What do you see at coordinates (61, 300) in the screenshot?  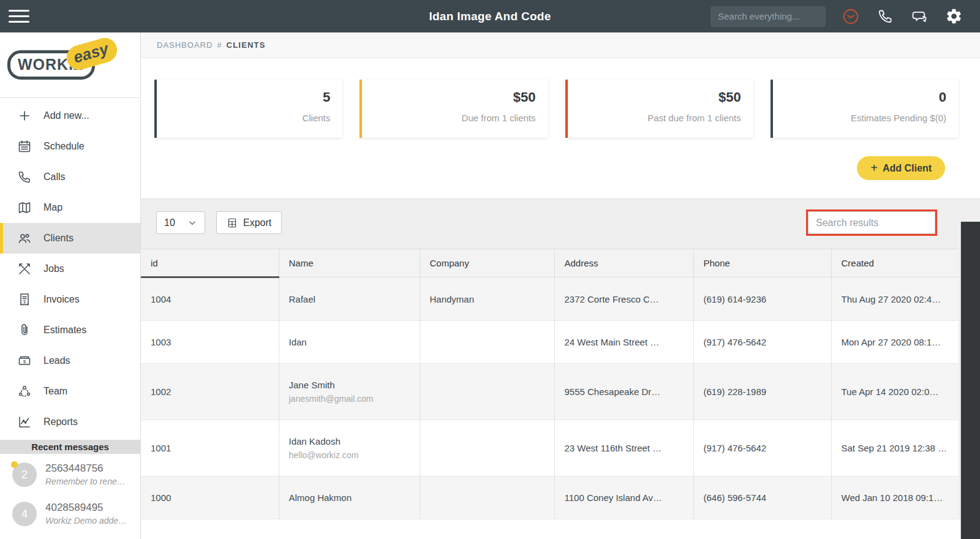 I see `sidebar-item-label: Invoices` at bounding box center [61, 300].